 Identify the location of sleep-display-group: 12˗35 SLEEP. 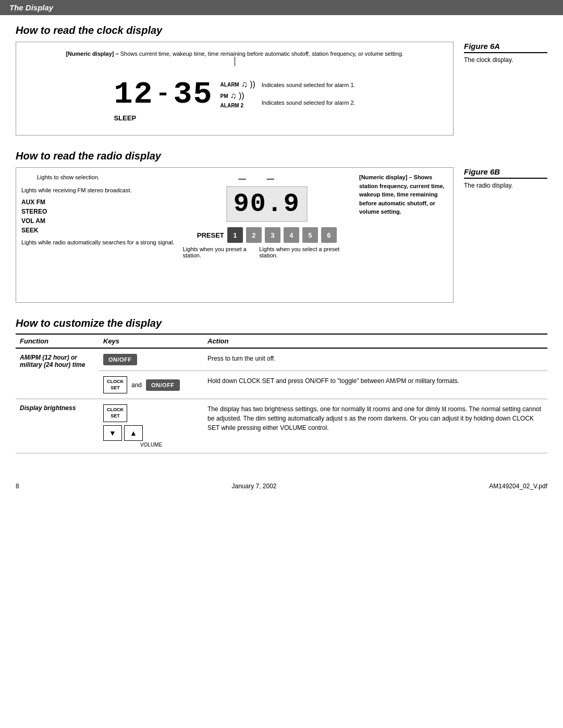
(163, 94).